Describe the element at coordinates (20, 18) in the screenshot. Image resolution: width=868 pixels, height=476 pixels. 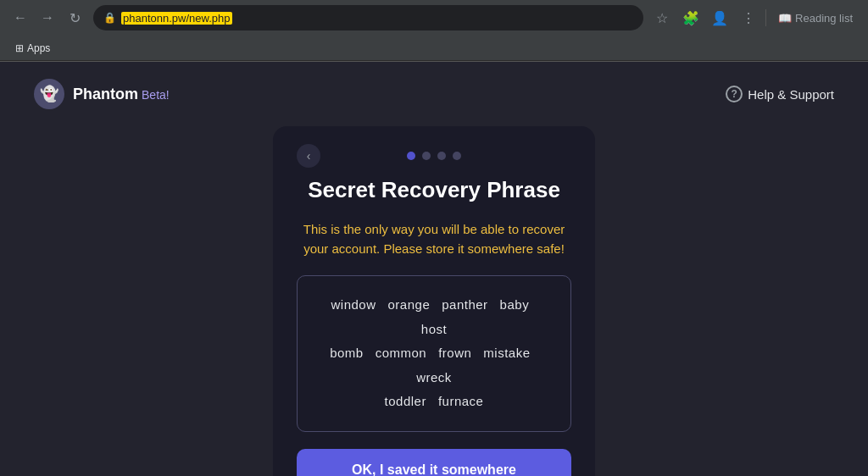
I see `back-button: ←` at that location.